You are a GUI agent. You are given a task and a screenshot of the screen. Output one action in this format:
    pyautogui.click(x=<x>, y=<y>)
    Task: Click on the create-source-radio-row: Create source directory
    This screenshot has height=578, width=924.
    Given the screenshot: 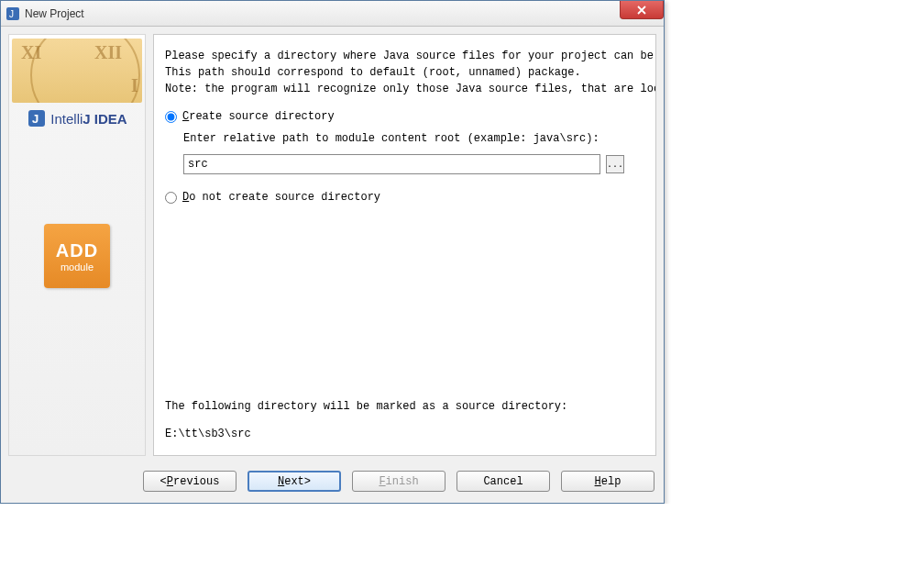 What is the action you would take?
    pyautogui.click(x=405, y=117)
    